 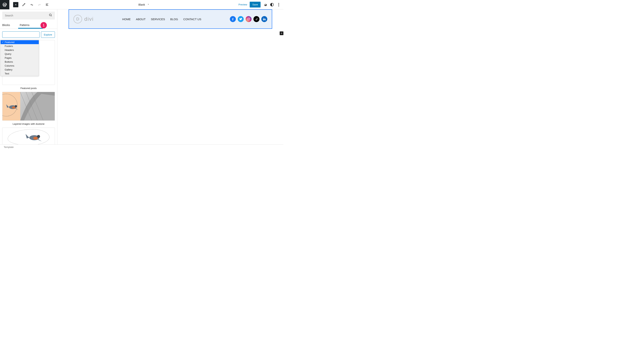 What do you see at coordinates (144, 4) in the screenshot?
I see `topbar-center: Blank` at bounding box center [144, 4].